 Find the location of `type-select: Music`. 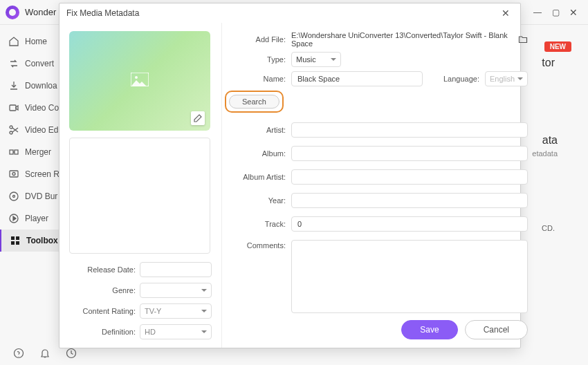

type-select: Music is located at coordinates (316, 59).